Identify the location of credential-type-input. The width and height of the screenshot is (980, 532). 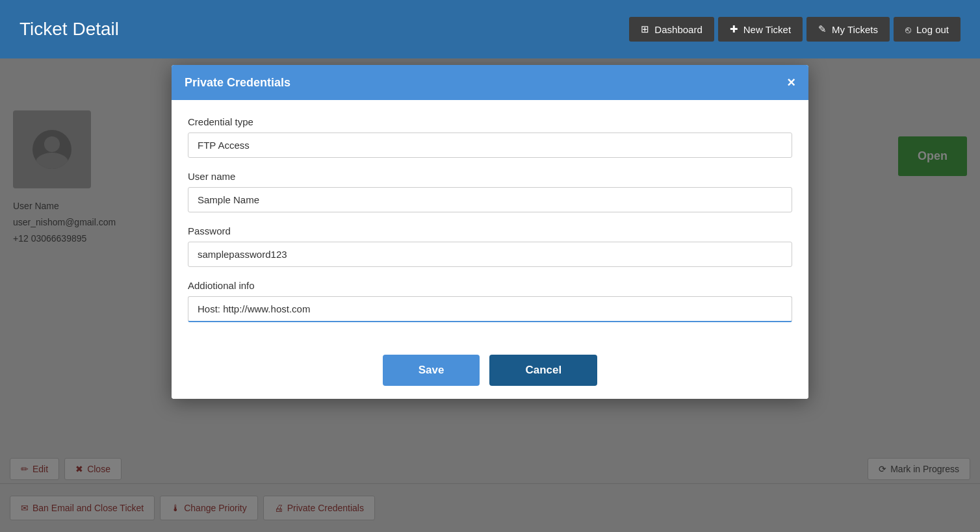
(490, 146).